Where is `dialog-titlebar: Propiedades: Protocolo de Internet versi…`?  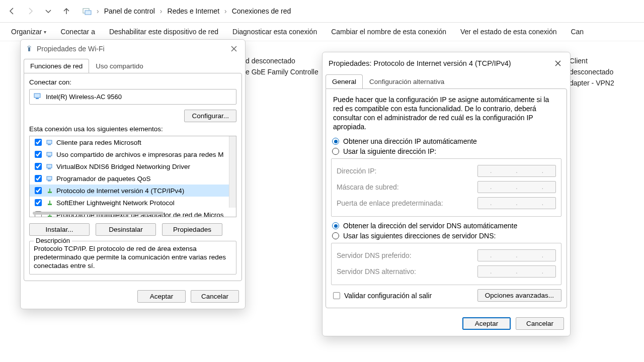
dialog-titlebar: Propiedades: Protocolo de Internet versi… is located at coordinates (446, 63).